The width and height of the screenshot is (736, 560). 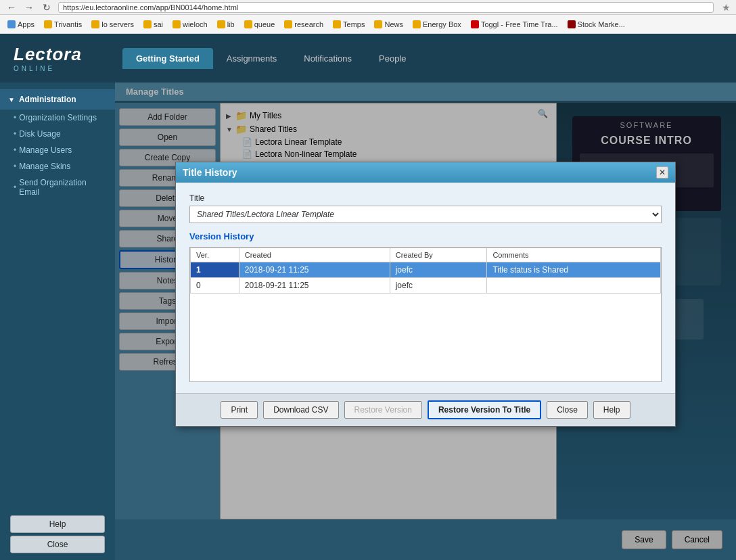 What do you see at coordinates (386, 7) in the screenshot?
I see `url-bar: https://eu.lectoraonline.com/app/BN00144…` at bounding box center [386, 7].